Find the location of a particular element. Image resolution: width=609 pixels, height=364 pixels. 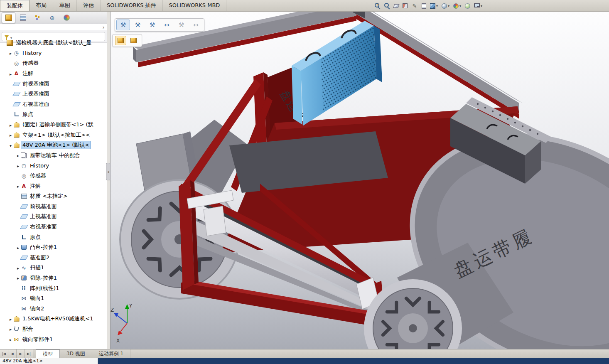

ribbon-tab: SOLIDWORKS MBD is located at coordinates (195, 6).